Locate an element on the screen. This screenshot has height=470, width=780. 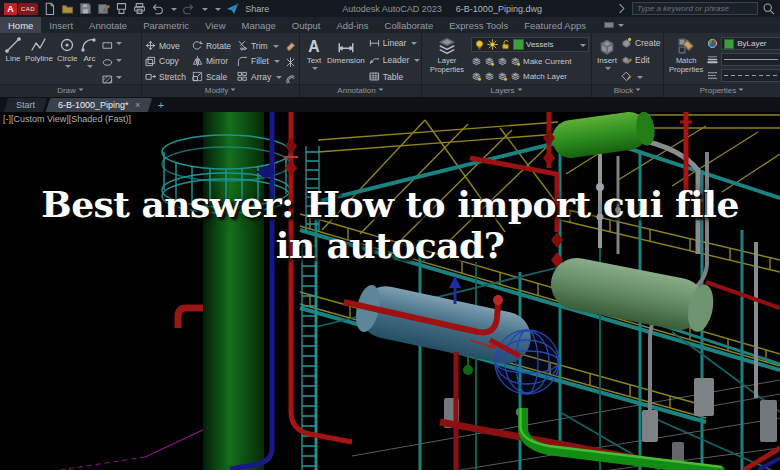
annotation-panel-footer: Annotation is located at coordinates (360, 90).